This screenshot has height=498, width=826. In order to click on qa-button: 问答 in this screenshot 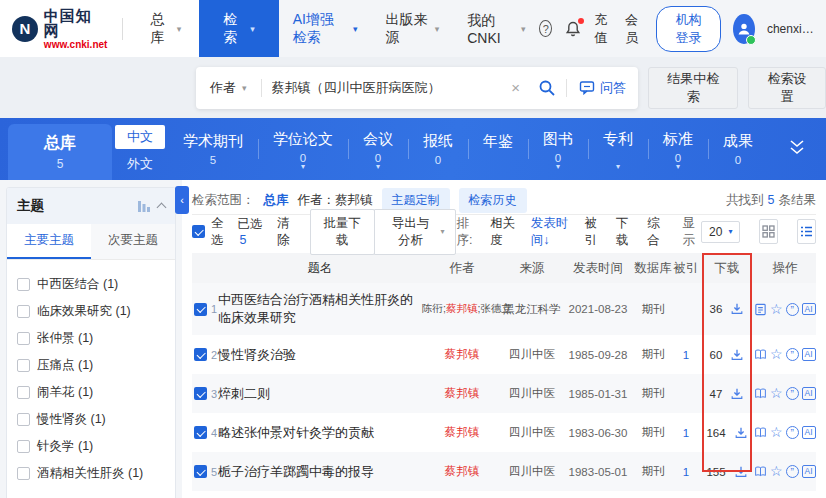, I will do `click(602, 88)`.